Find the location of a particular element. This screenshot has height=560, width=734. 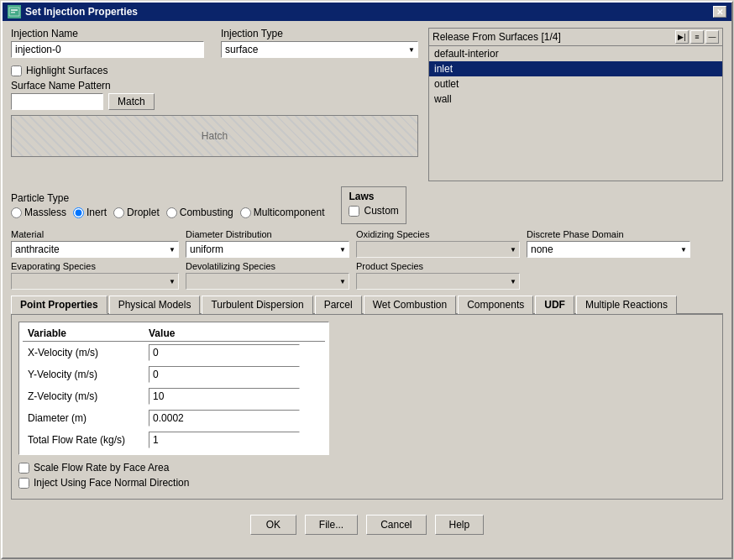

particle-laws-row: Particle Type Massless Inert Droplet is located at coordinates (367, 205).